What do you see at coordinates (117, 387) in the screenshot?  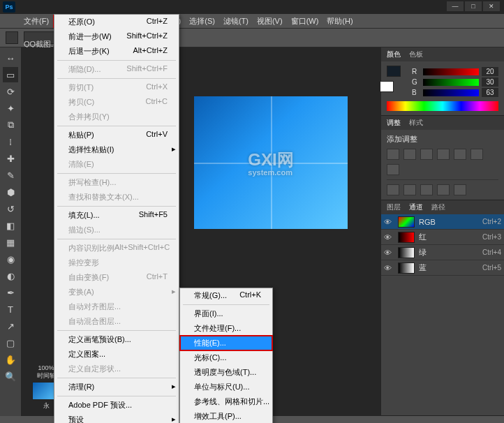 I see `edit-menu-item-31: 清理(R)` at bounding box center [117, 387].